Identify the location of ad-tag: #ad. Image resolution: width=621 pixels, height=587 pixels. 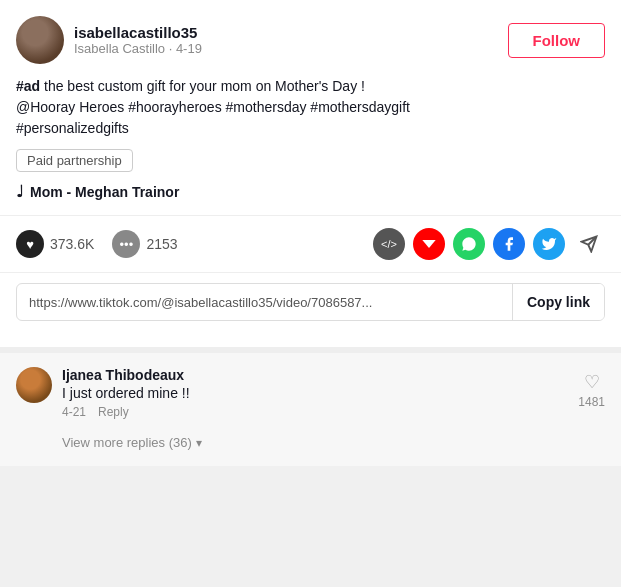
(28, 86).